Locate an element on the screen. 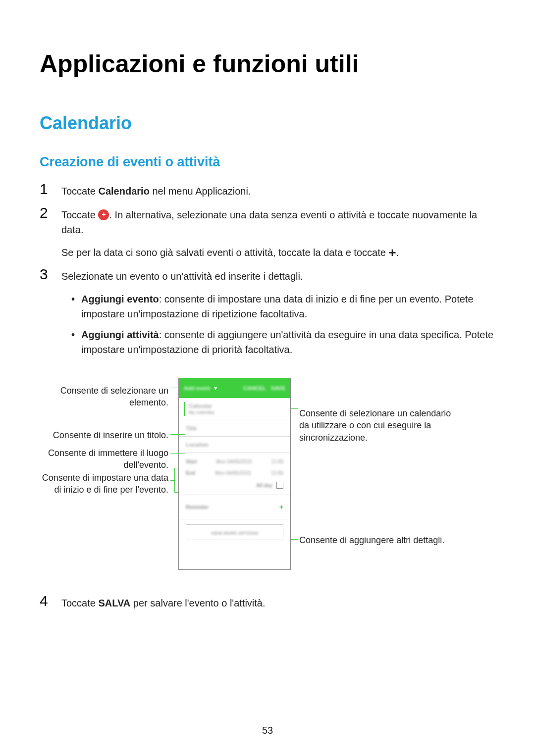  callout-more-details: Consente di aggiungere altri dettagli. is located at coordinates (376, 540).